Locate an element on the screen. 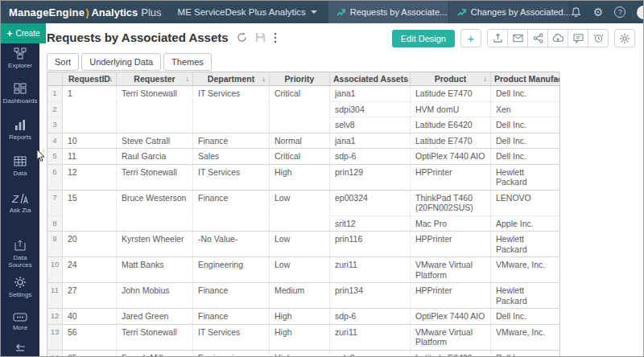 The width and height of the screenshot is (644, 357). alert-icon is located at coordinates (598, 39).